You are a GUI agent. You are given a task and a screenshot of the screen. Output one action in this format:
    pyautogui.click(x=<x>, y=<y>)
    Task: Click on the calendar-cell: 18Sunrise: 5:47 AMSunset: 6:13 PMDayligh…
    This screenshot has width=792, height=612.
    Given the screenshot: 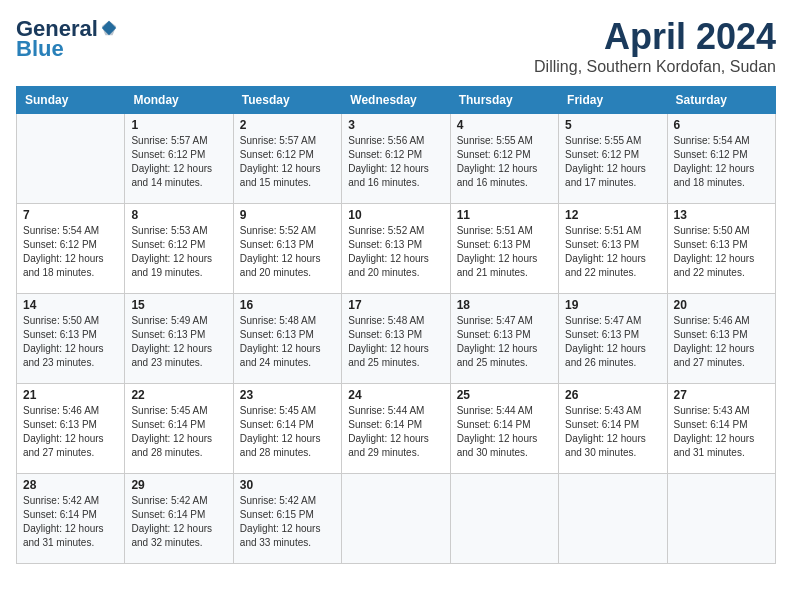 What is the action you would take?
    pyautogui.click(x=504, y=339)
    